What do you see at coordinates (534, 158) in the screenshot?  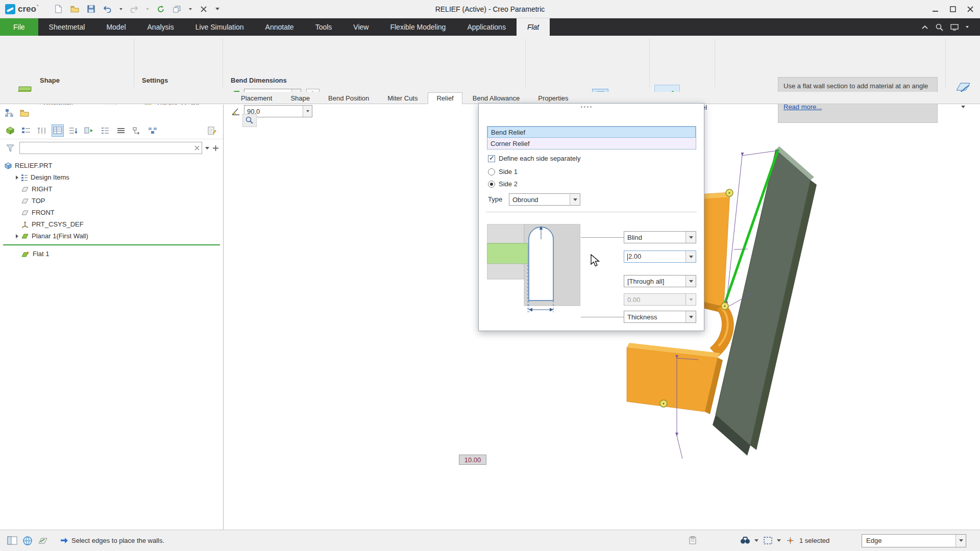 I see `define-each-side-option: Define each side separately` at bounding box center [534, 158].